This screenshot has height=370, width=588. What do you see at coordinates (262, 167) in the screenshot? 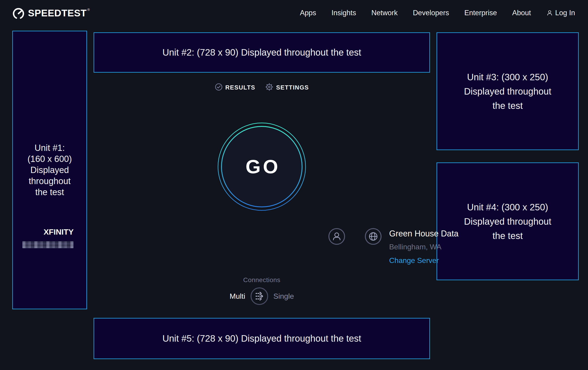
I see `go-label: GO` at bounding box center [262, 167].